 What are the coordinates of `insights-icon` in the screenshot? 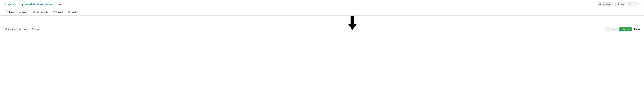 It's located at (69, 12).